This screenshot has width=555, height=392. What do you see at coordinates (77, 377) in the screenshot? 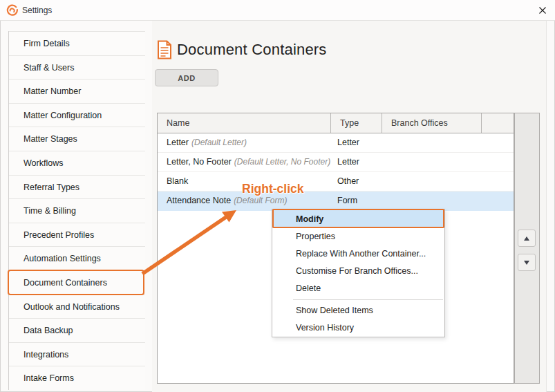
I see `sidebar-item-intake-forms: Intake Forms` at bounding box center [77, 377].